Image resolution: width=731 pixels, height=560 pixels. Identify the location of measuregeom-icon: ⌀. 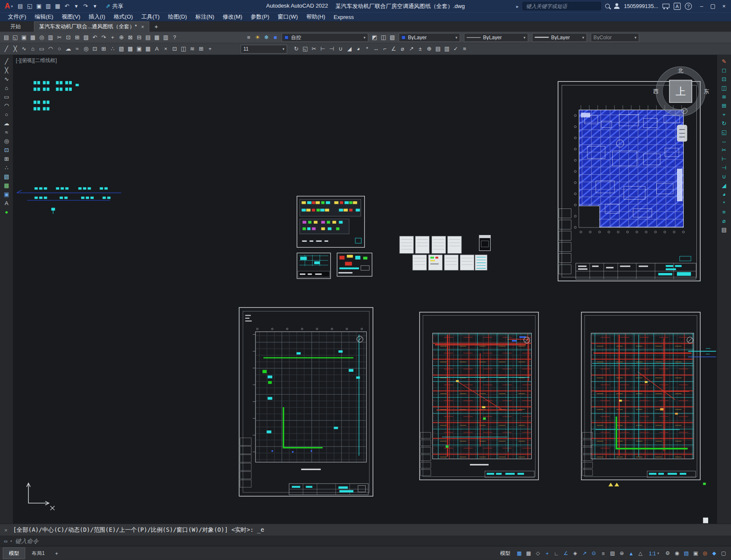
(724, 221).